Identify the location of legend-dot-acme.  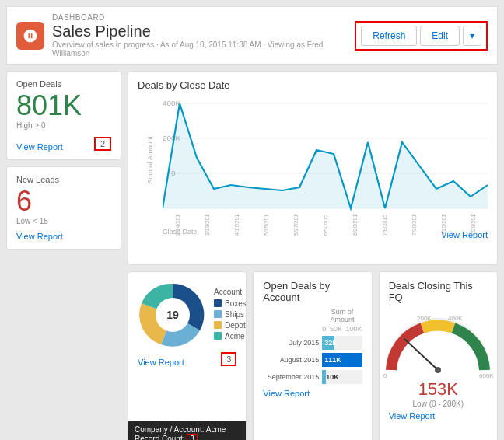
(218, 336).